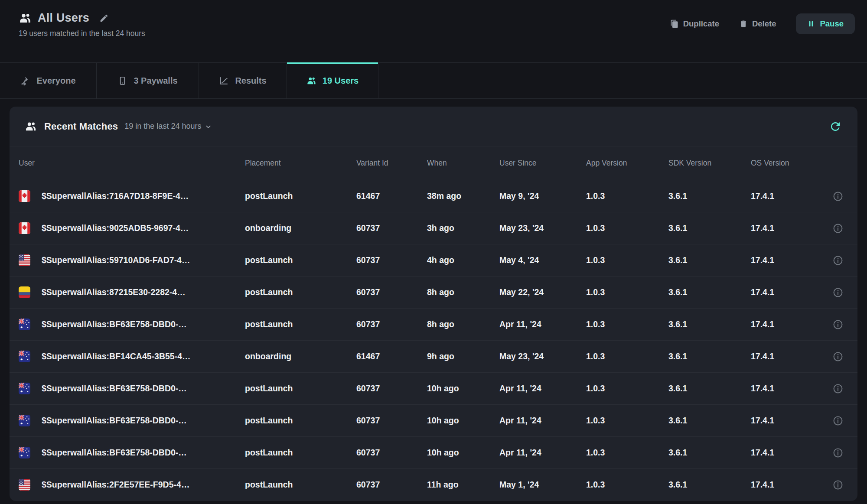 This screenshot has width=867, height=504. What do you see at coordinates (301, 163) in the screenshot?
I see `column-header-placement: Placement` at bounding box center [301, 163].